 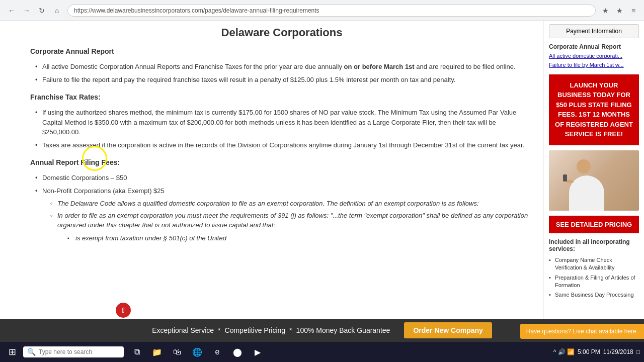 What do you see at coordinates (123, 310) in the screenshot?
I see `scroll-to-top-button: ⇧` at bounding box center [123, 310].